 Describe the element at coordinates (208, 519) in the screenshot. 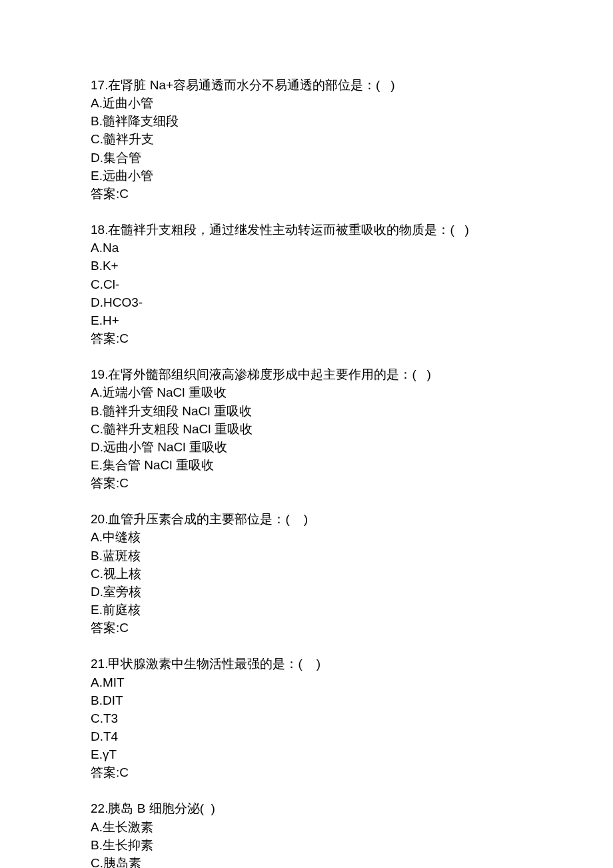

I see `question-stem-text: 血管升压素合成的主要部位是：( )` at that location.